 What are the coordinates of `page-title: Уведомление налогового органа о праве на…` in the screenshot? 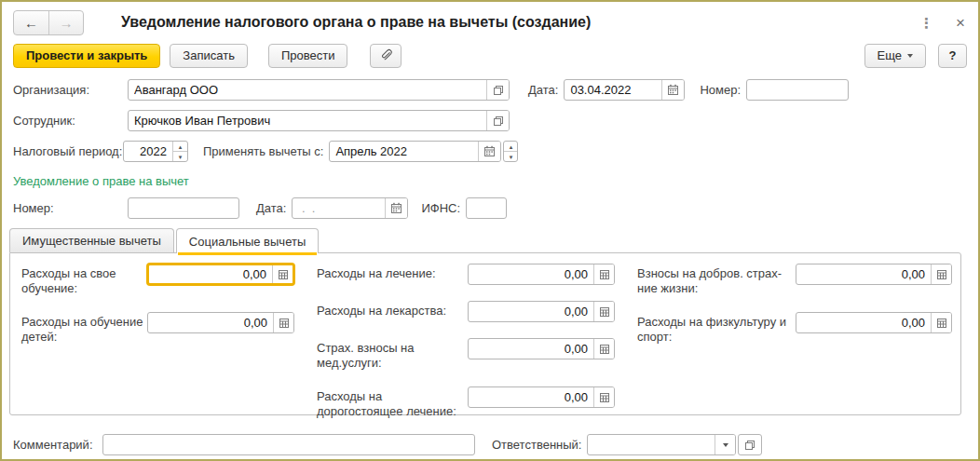 It's located at (356, 22).